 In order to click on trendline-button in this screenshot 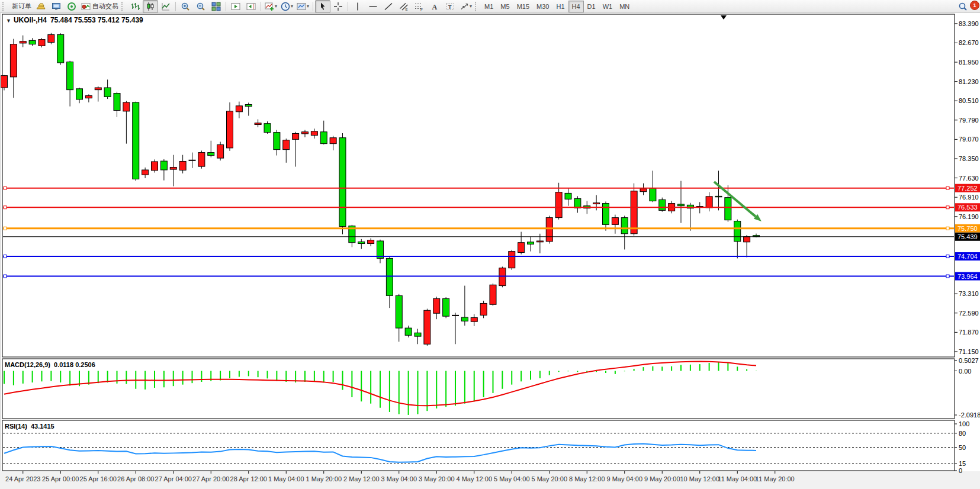, I will do `click(388, 7)`.